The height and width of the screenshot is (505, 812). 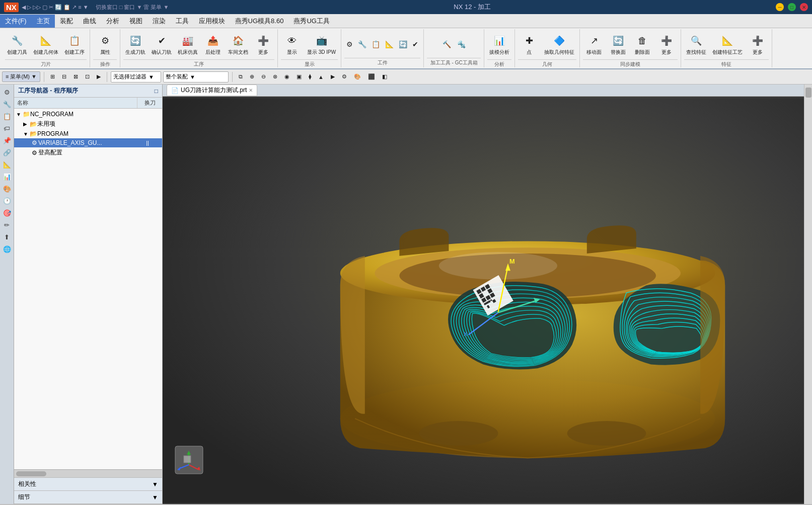 What do you see at coordinates (7, 189) in the screenshot?
I see `left-sb-palette: 🎨` at bounding box center [7, 189].